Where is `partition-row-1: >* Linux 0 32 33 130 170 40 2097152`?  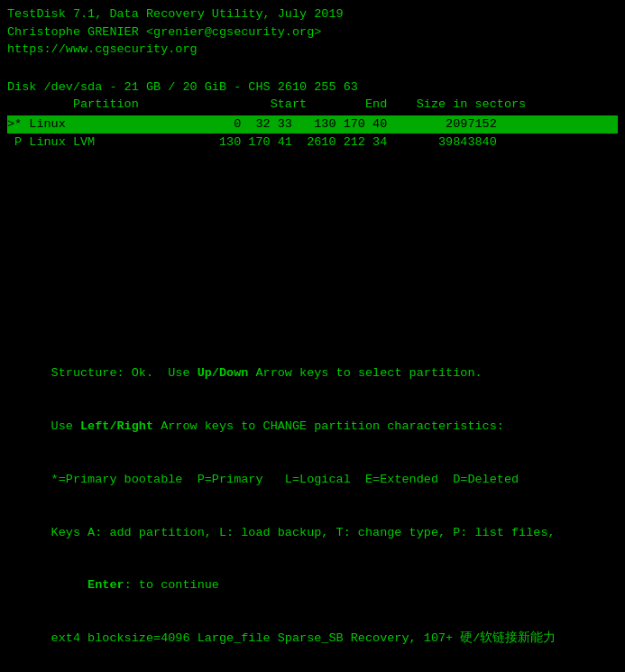 partition-row-1: >* Linux 0 32 33 130 170 40 2097152 is located at coordinates (312, 124).